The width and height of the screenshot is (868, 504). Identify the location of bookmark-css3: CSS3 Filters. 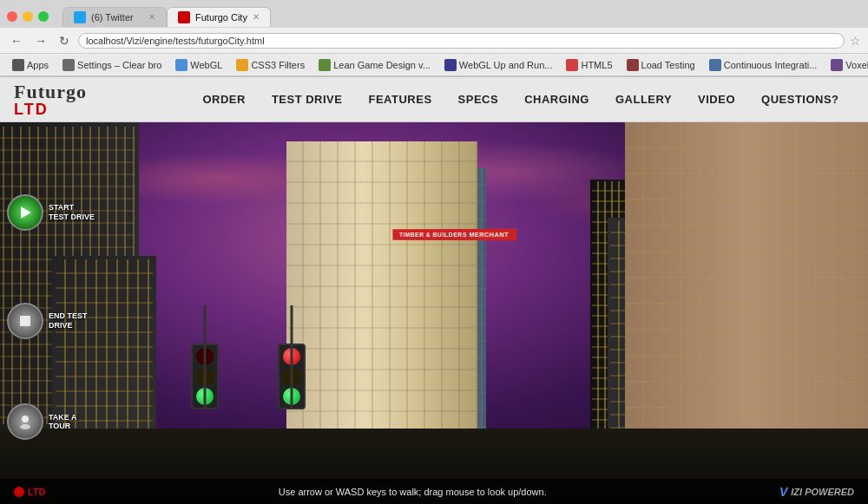
(271, 65).